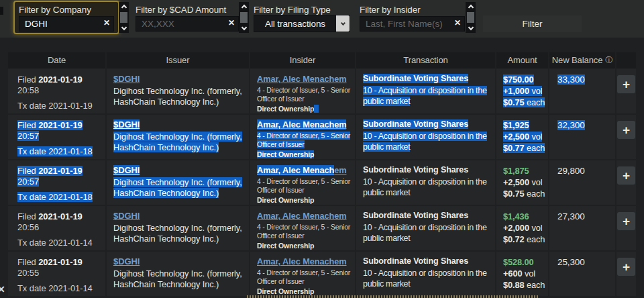 The width and height of the screenshot is (644, 298). I want to click on filter-toolbar: Filter by Company ✕ Filter by $CAD Amoun…, so click(322, 19).